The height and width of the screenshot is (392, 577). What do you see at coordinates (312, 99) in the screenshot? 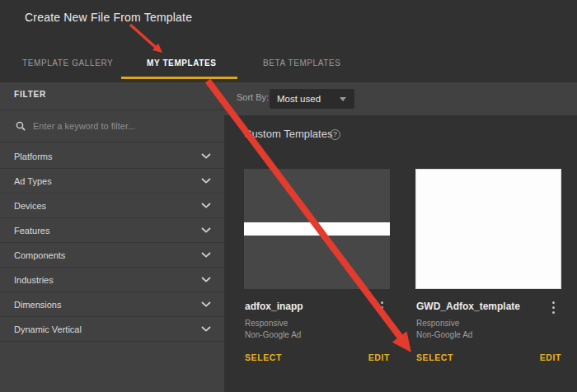
I see `sort-dropdown: Most used` at bounding box center [312, 99].